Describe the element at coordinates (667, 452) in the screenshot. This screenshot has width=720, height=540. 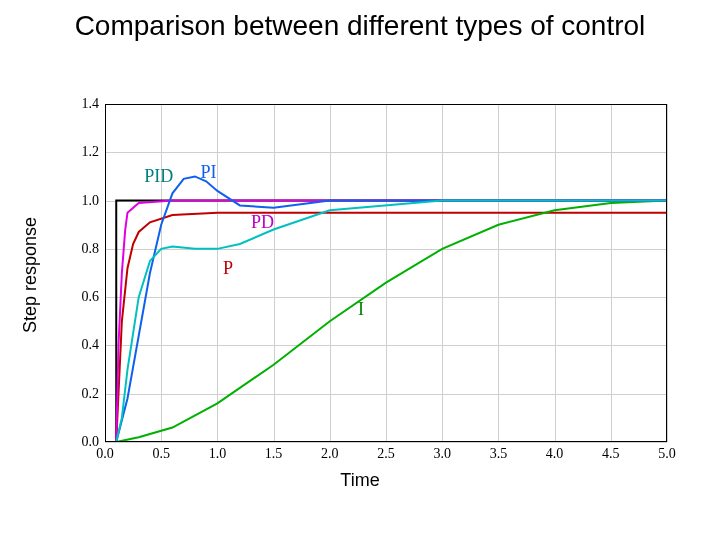
I see `x-tick-label: 5.0` at that location.